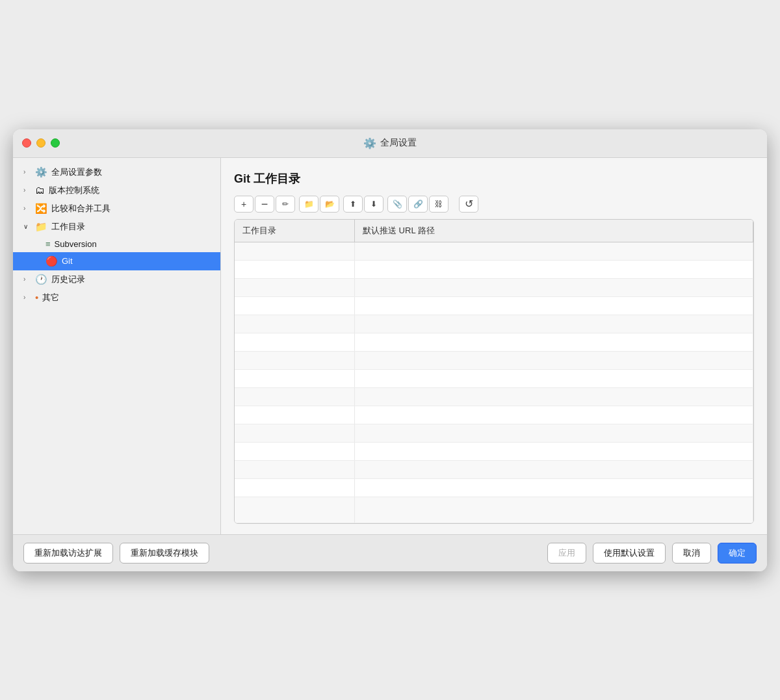  I want to click on bottom-right-buttons: 应用 使用默认设置 取消 确定, so click(652, 553).